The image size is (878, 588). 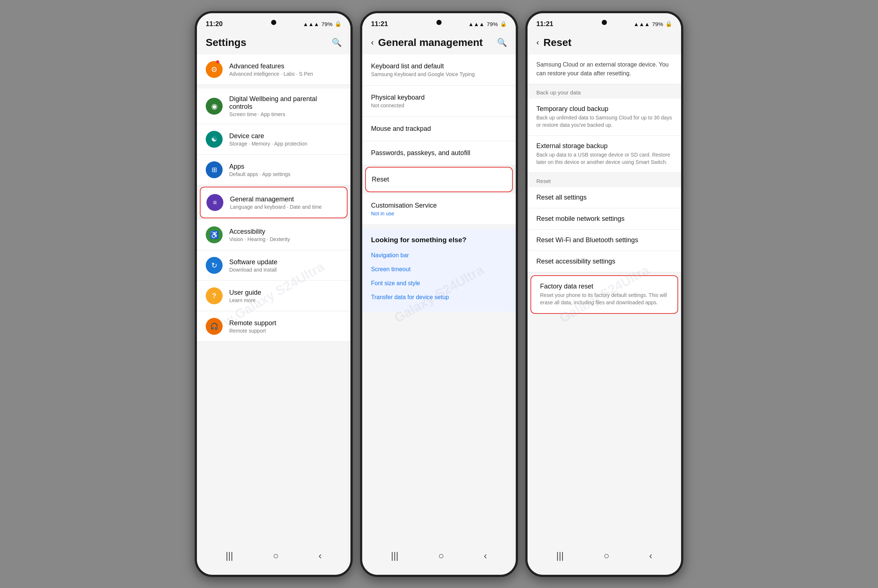 I want to click on remote-support-title: Remote support, so click(x=285, y=323).